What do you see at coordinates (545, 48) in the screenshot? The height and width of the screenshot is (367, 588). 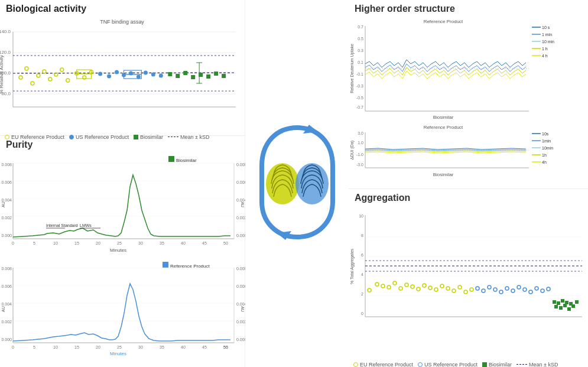 I see `svg-text: 1 h` at bounding box center [545, 48].